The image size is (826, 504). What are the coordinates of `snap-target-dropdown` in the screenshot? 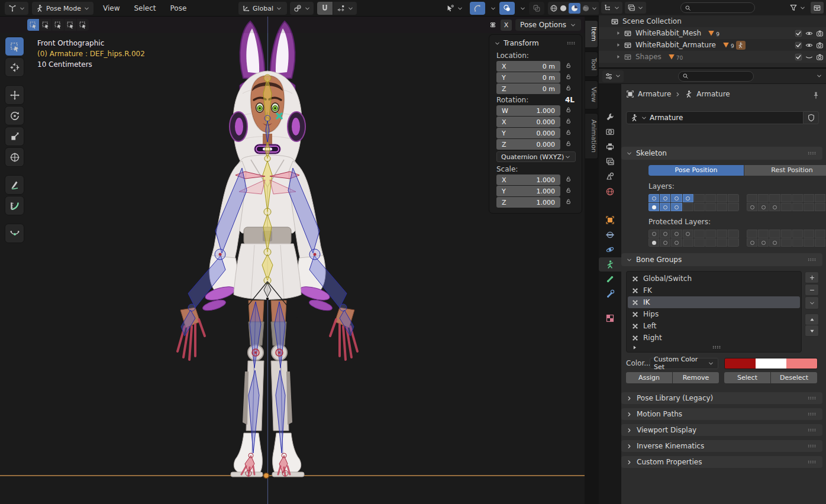 It's located at (345, 8).